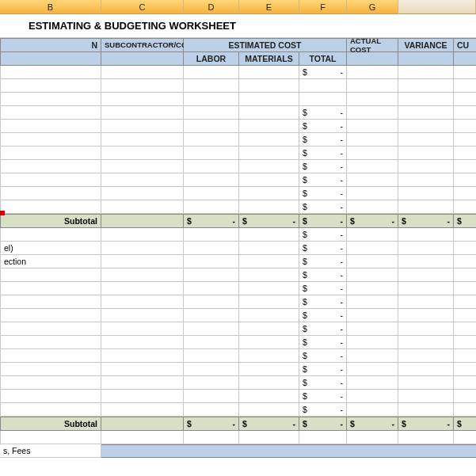 The height and width of the screenshot is (476, 476). Describe the element at coordinates (51, 261) in the screenshot. I see `cell: ection` at that location.